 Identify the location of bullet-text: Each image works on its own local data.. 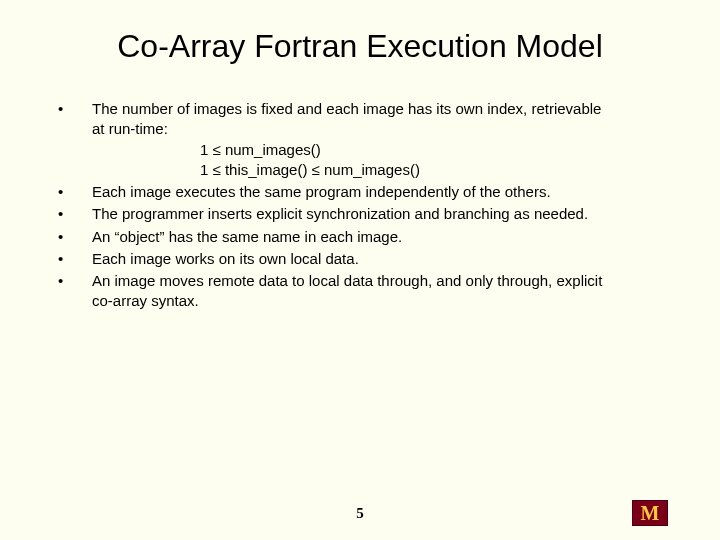
(226, 258).